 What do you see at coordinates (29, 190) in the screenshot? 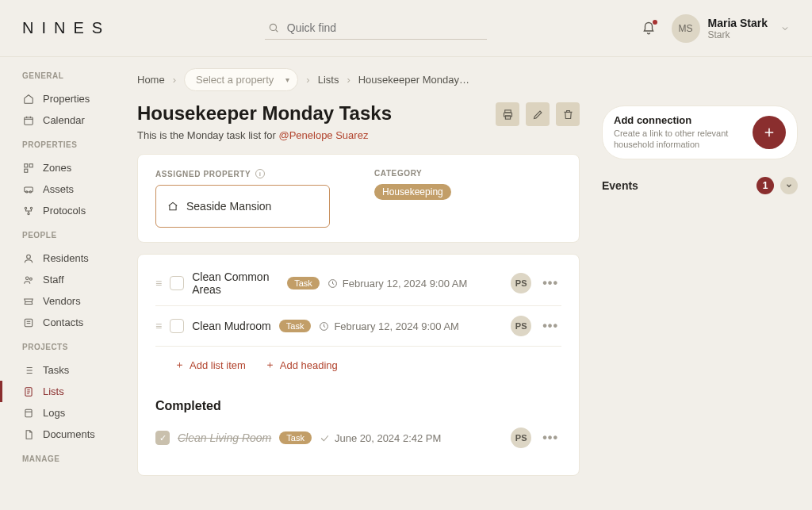
I see `assets-icon` at bounding box center [29, 190].